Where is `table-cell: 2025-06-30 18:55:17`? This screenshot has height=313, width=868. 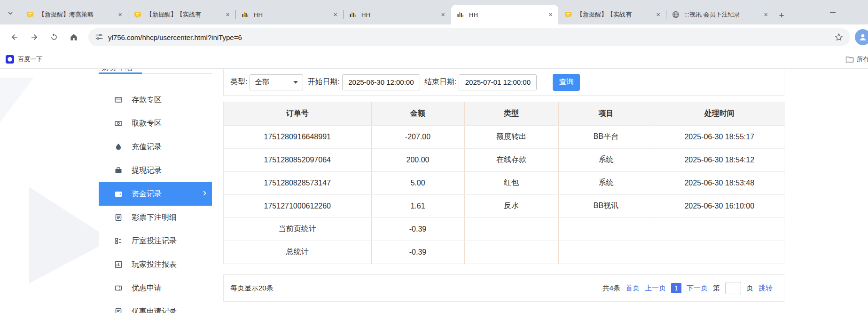
table-cell: 2025-06-30 18:55:17 is located at coordinates (719, 136).